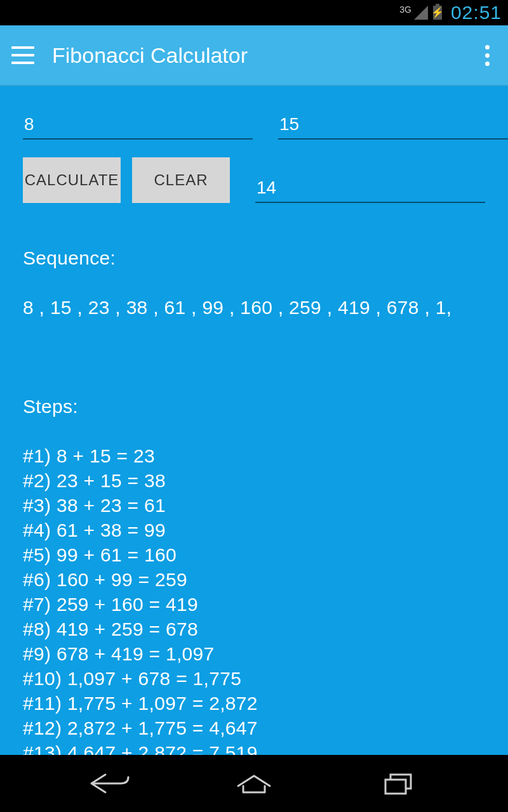 The height and width of the screenshot is (812, 508). Describe the element at coordinates (405, 10) in the screenshot. I see `network-type-label: 3G` at that location.